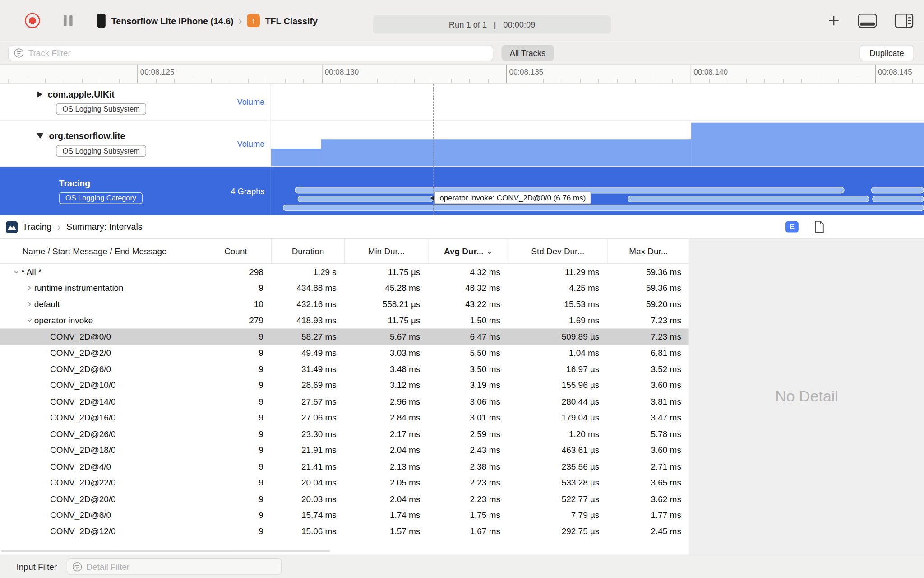 This screenshot has width=924, height=578. What do you see at coordinates (83, 434) in the screenshot?
I see `row-name: CONV_2D@26/0` at bounding box center [83, 434].